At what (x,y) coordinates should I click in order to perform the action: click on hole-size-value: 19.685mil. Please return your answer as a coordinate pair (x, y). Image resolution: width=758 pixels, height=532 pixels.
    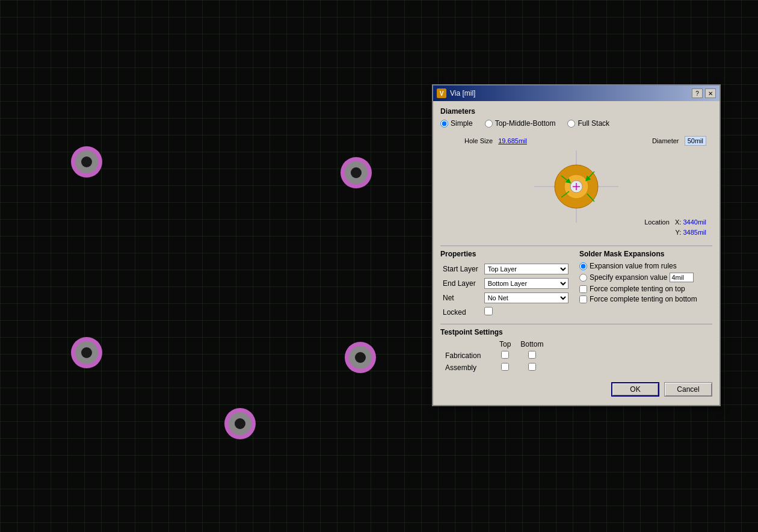
    Looking at the image, I should click on (513, 141).